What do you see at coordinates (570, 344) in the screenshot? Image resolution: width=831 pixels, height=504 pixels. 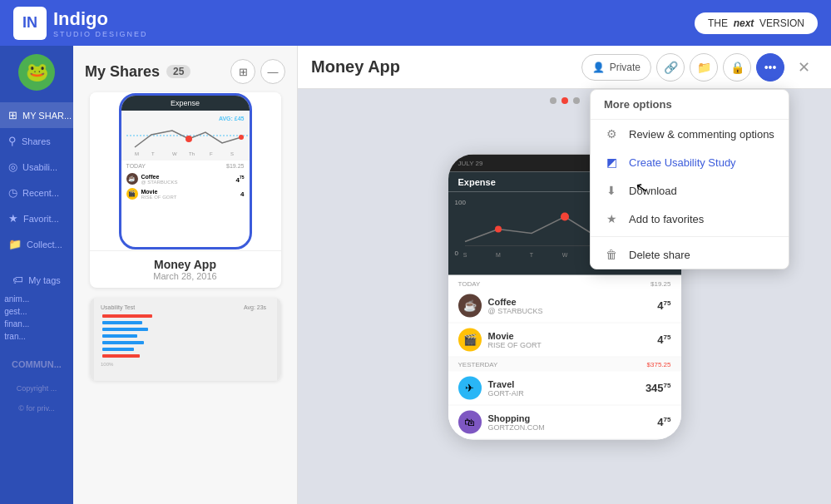 I see `movie-sub: RISE OF GORT` at bounding box center [570, 344].